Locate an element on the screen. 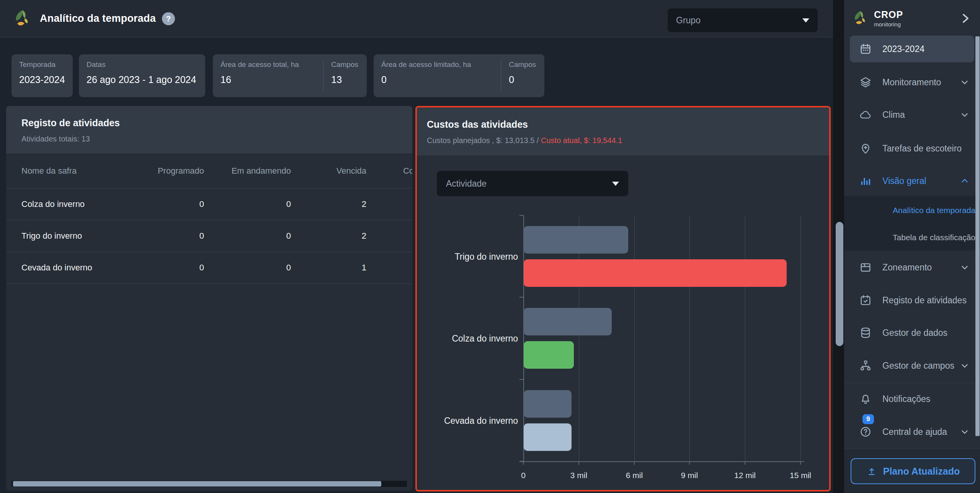  sidebar-item-label: Central de ajuda is located at coordinates (915, 432).